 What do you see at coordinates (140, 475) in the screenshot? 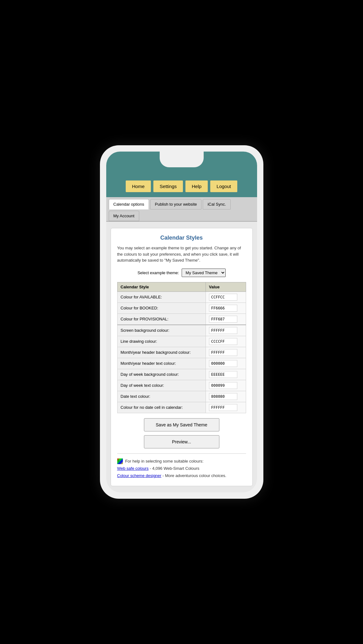
I see `colour-scheme-designer-link: Colour scheme designer` at bounding box center [140, 475].